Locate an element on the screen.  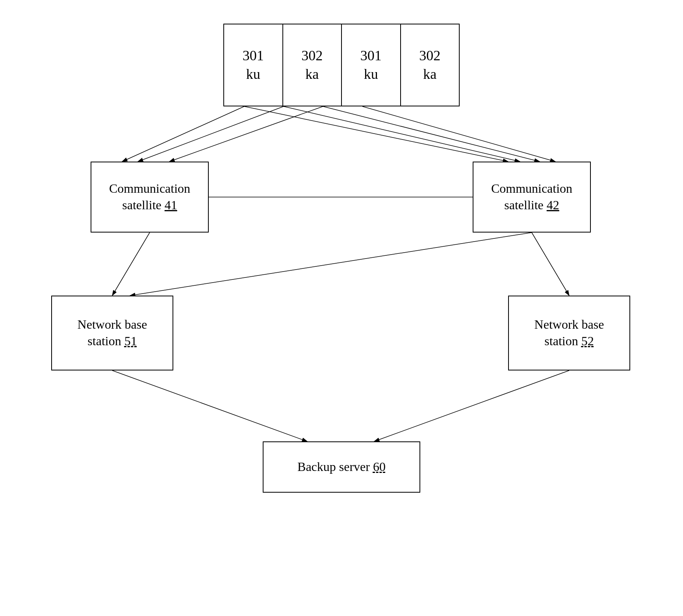
nbs51-node: Network basestation 51 is located at coordinates (112, 333).